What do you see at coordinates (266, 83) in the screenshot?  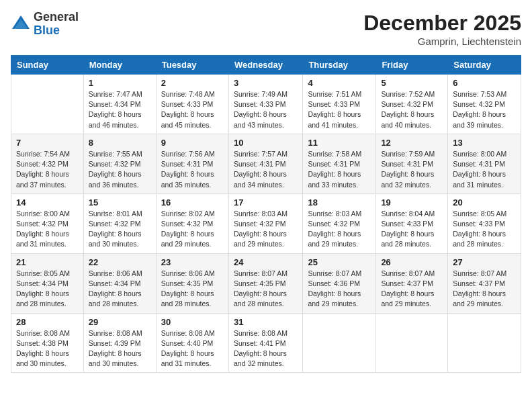 I see `day-number: 3` at bounding box center [266, 83].